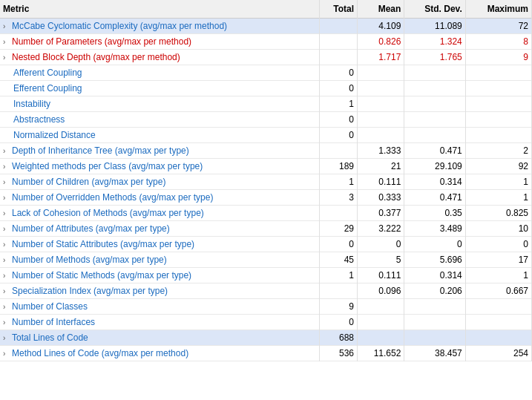 This screenshot has width=532, height=400. Describe the element at coordinates (160, 307) in the screenshot. I see `metric-name-cell: ›Number of Classes` at that location.